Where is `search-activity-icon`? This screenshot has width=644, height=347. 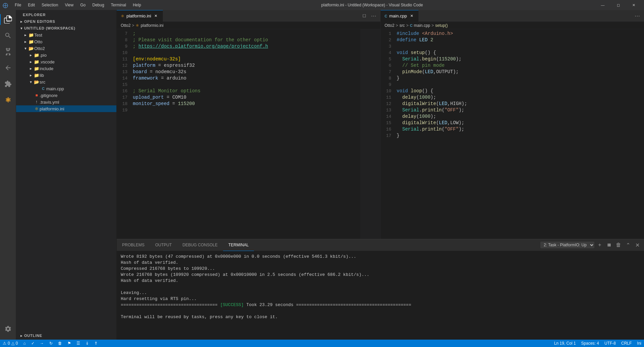
search-activity-icon is located at coordinates (8, 36).